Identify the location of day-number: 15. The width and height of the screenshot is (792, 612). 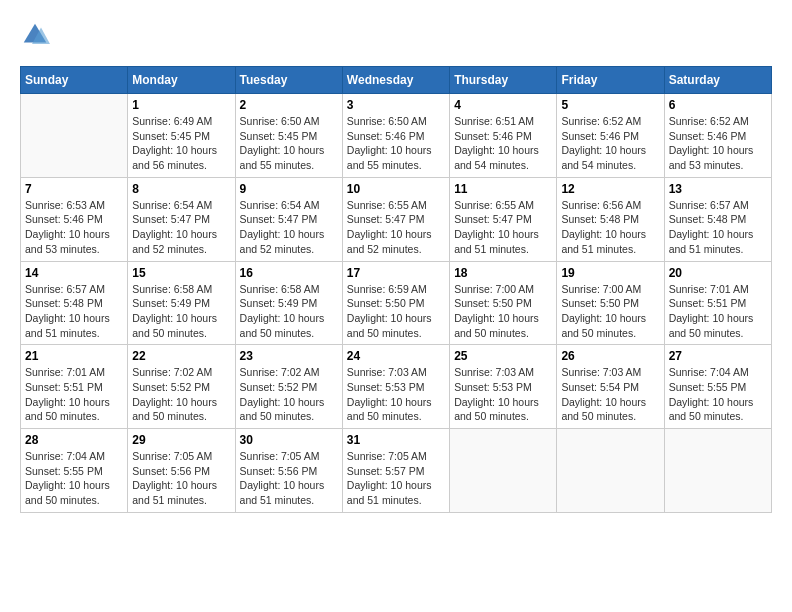
(181, 273).